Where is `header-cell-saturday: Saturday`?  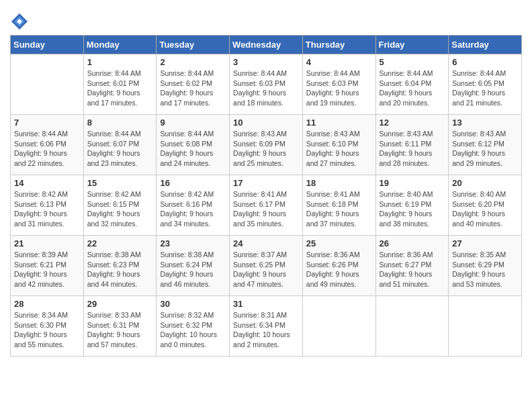
header-cell-saturday: Saturday is located at coordinates (485, 45).